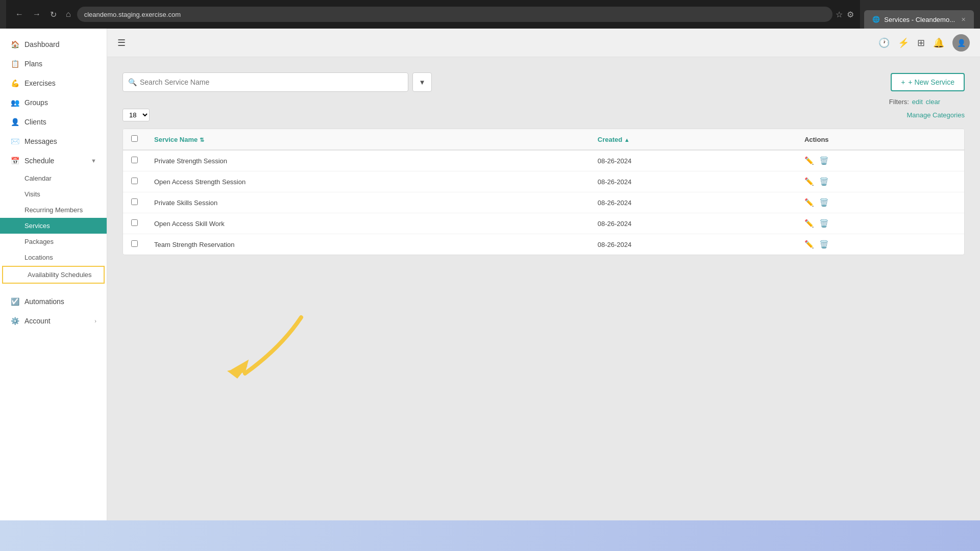 This screenshot has height=551, width=980. I want to click on grid-icon-button: ⊞, so click(921, 43).